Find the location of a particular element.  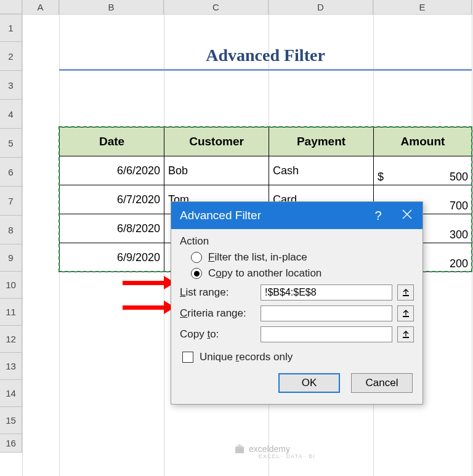

row-header-9: 9 is located at coordinates (11, 258).